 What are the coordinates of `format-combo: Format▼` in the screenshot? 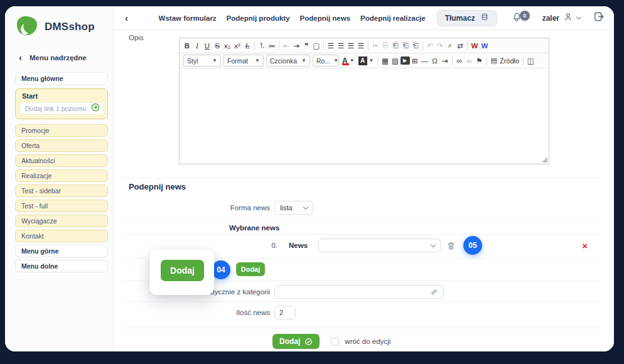 It's located at (244, 60).